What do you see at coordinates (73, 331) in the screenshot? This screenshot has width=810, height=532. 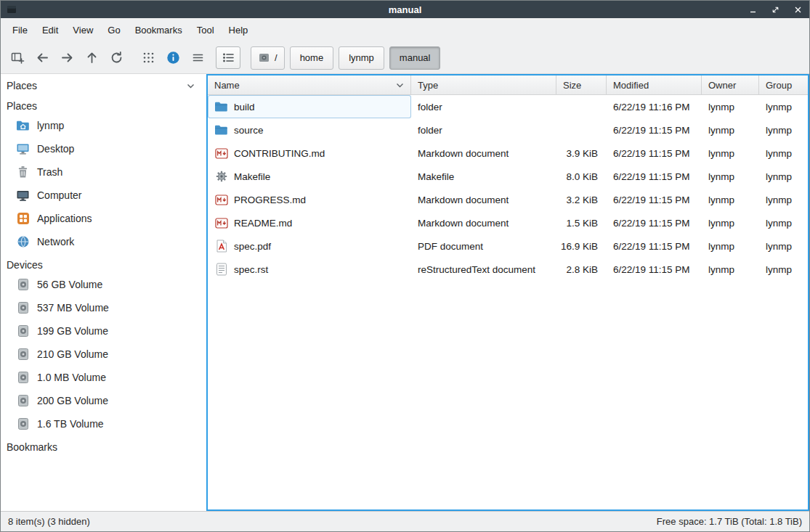 I see `sidebar-item-label: 199 GB Volume` at bounding box center [73, 331].